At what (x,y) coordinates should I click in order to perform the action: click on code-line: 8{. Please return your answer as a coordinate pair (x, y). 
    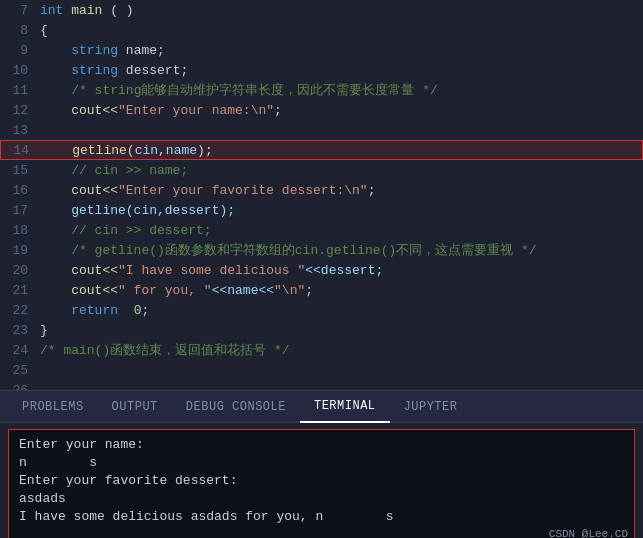
    Looking at the image, I should click on (322, 30).